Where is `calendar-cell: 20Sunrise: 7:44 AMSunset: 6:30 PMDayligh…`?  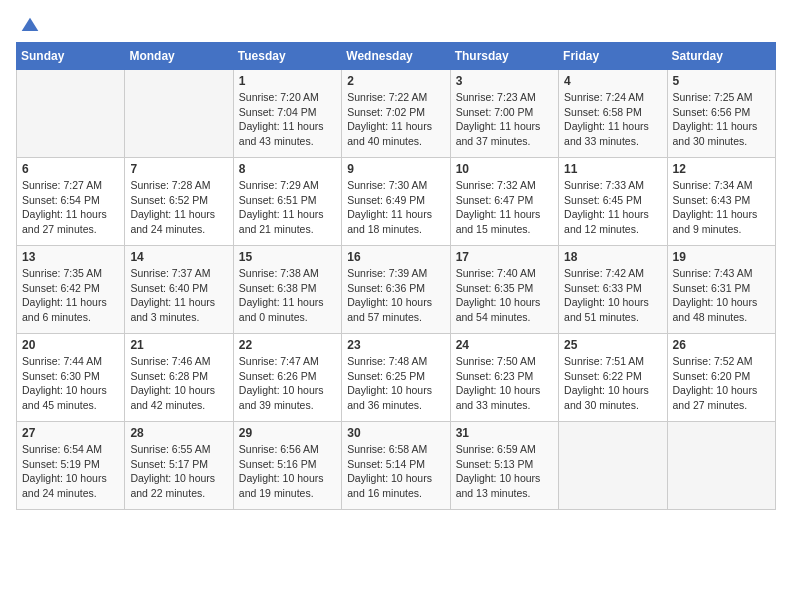
calendar-cell: 20Sunrise: 7:44 AMSunset: 6:30 PMDayligh… is located at coordinates (71, 378).